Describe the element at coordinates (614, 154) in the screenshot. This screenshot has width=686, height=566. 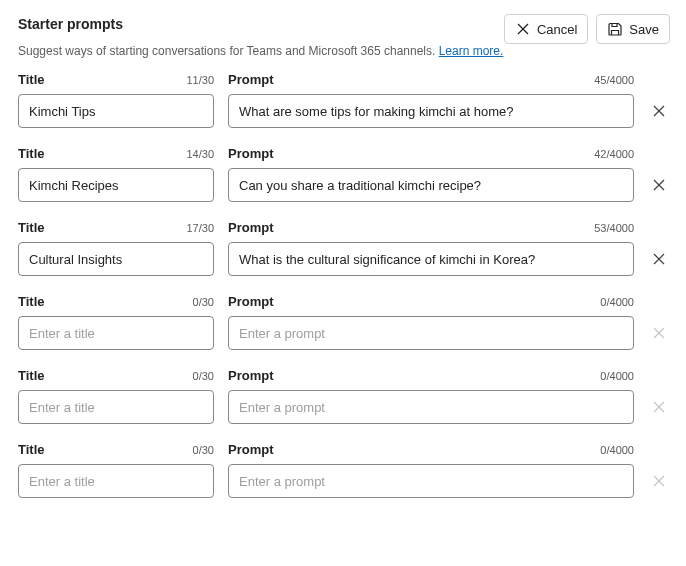
I see `prompt-counter: 42/4000` at that location.